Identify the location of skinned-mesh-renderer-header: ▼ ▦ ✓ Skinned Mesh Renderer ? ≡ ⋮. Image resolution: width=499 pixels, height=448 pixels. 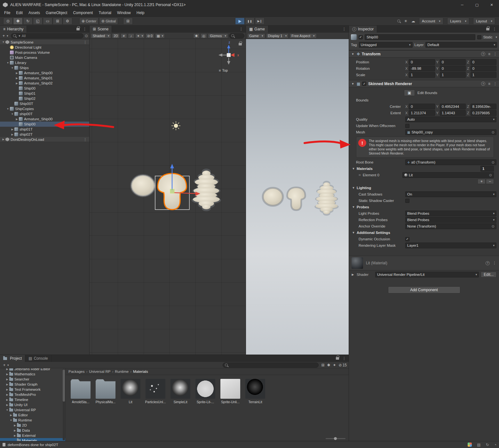
(424, 84).